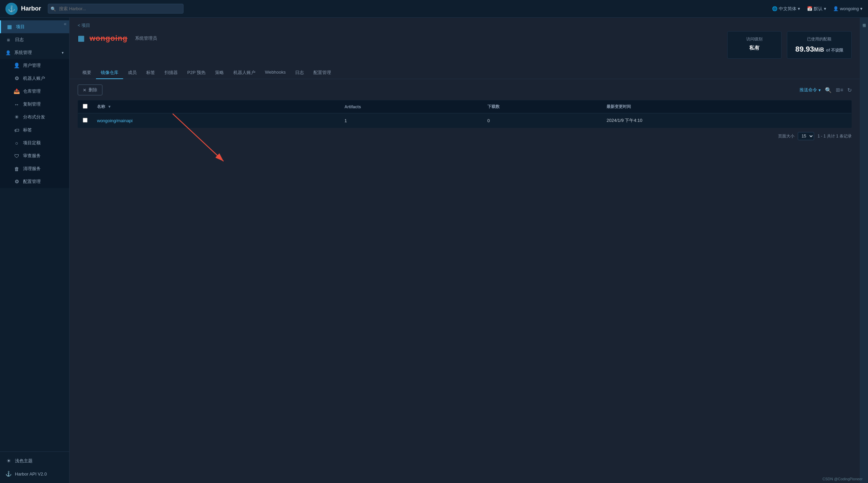 Image resolution: width=868 pixels, height=483 pixels. What do you see at coordinates (8, 53) in the screenshot?
I see `sysadmin-icon: 👤` at bounding box center [8, 53].